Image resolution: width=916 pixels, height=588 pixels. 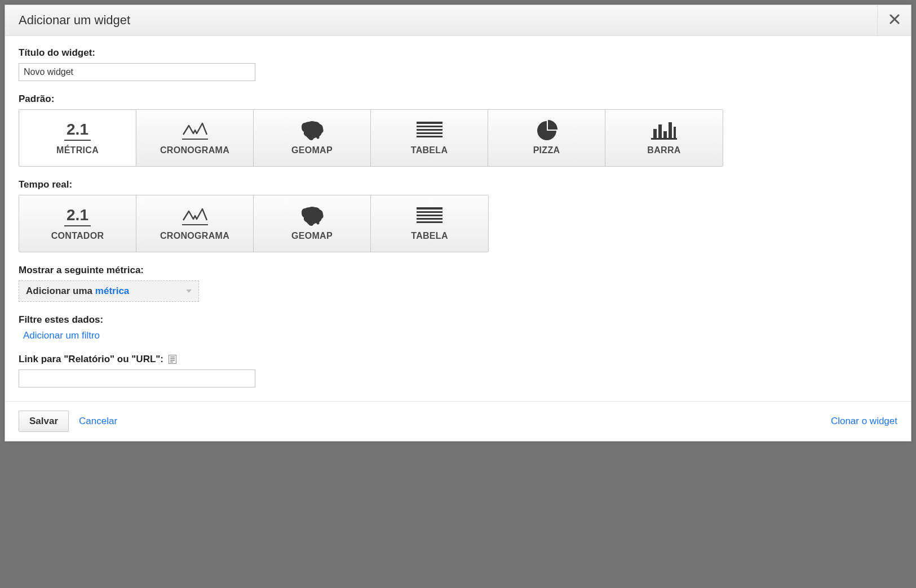 What do you see at coordinates (664, 150) in the screenshot?
I see `widget-type-label: BARRA` at bounding box center [664, 150].